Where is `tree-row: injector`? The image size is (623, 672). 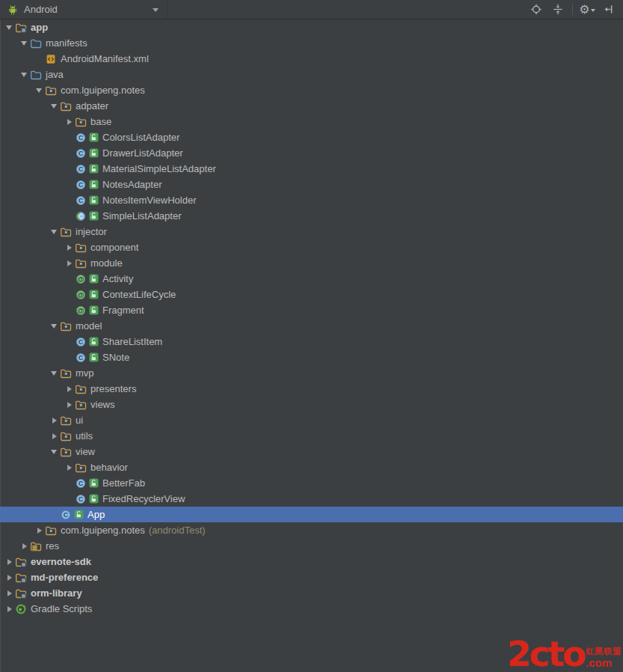 tree-row: injector is located at coordinates (311, 232).